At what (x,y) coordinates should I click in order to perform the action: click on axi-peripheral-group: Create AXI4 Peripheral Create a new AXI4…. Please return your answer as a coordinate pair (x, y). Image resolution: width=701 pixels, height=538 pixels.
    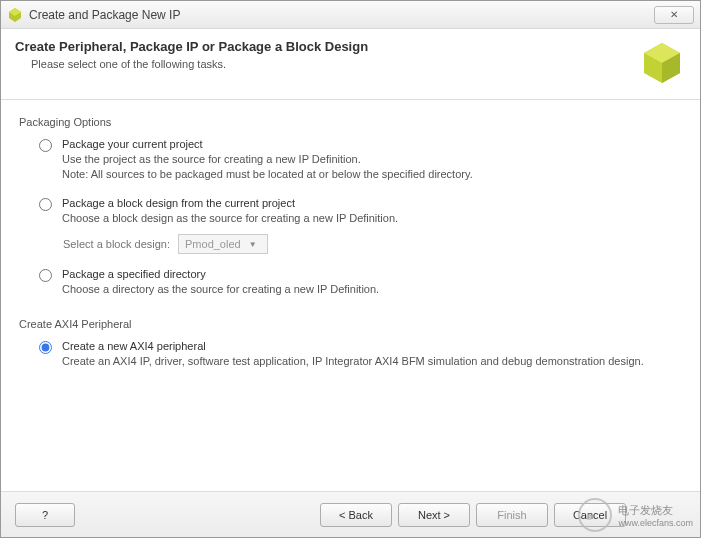
    Looking at the image, I should click on (350, 344).